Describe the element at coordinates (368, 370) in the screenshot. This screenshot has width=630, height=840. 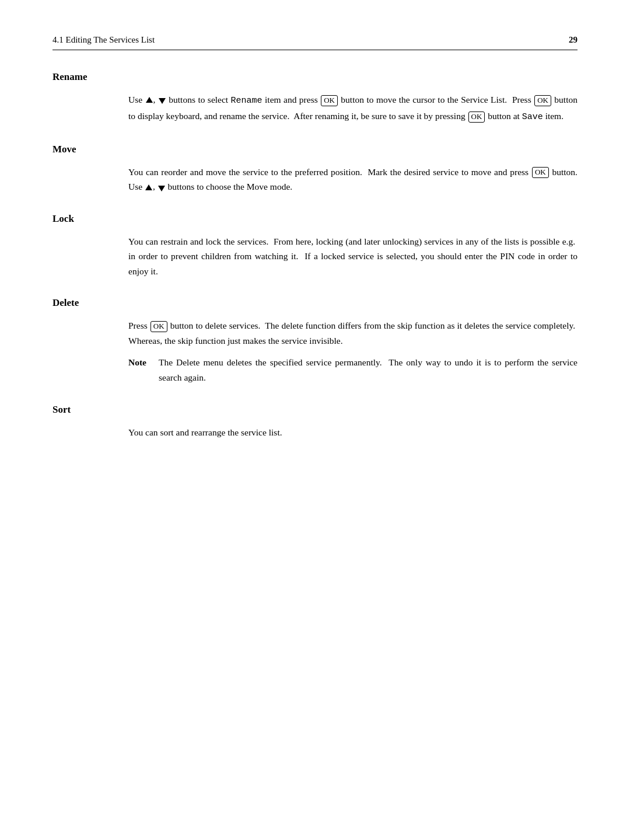
I see `note-text: The Delete menu deletes the specified se…` at that location.